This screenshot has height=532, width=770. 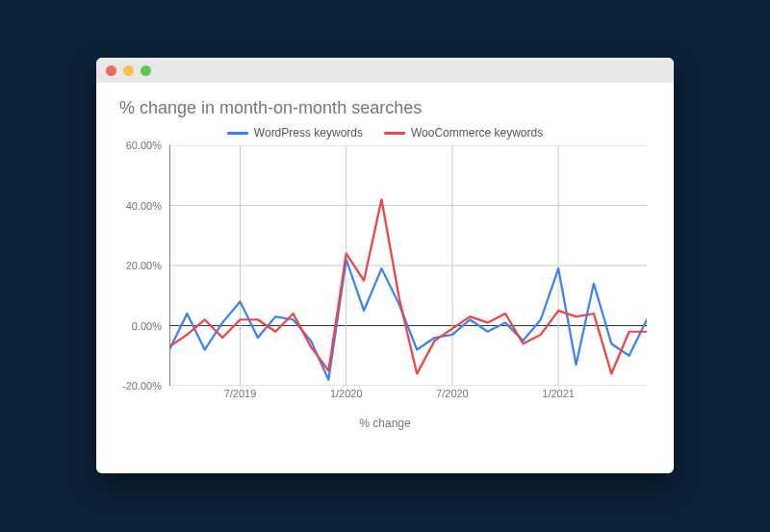 What do you see at coordinates (464, 133) in the screenshot?
I see `legend-item: WooCommerce keywords` at bounding box center [464, 133].